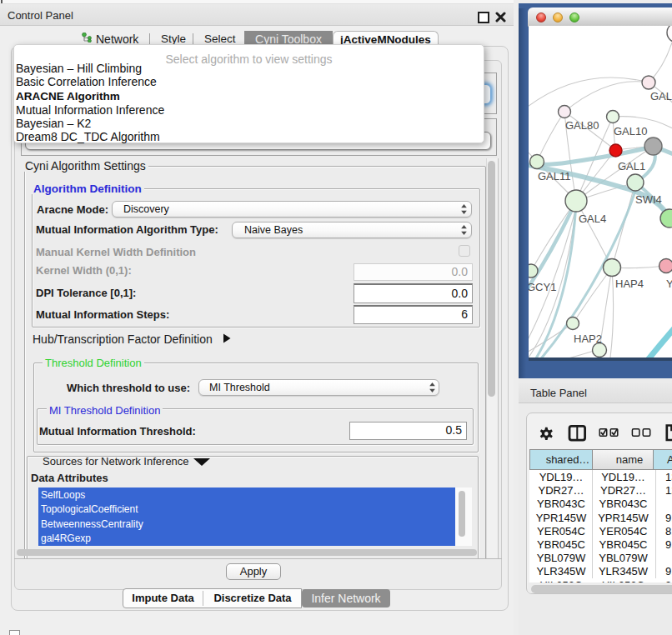 The height and width of the screenshot is (635, 672). Describe the element at coordinates (669, 283) in the screenshot. I see `svg-text: YM` at that location.